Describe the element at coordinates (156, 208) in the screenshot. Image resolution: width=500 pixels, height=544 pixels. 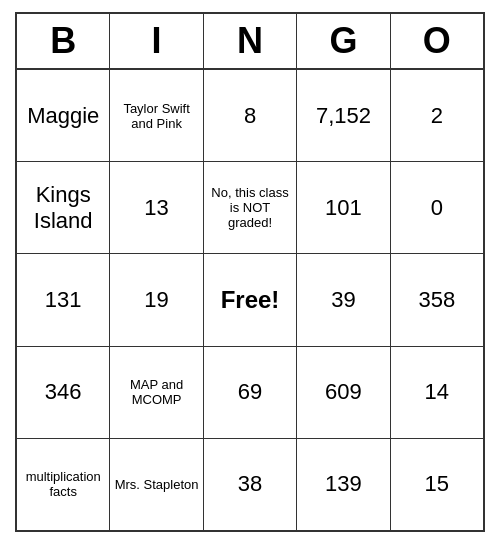
I see `bingo-cell: 13` at that location.